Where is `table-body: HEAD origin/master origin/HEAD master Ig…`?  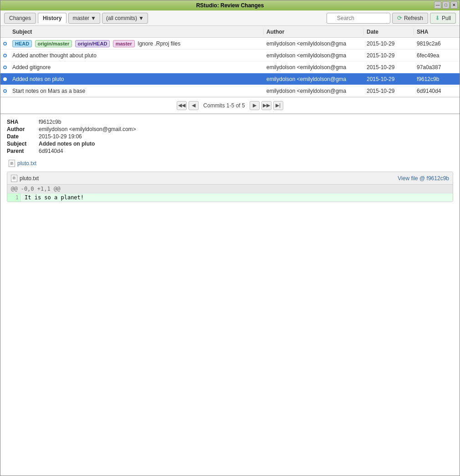 table-body: HEAD origin/master origin/HEAD master Ig… is located at coordinates (230, 67).